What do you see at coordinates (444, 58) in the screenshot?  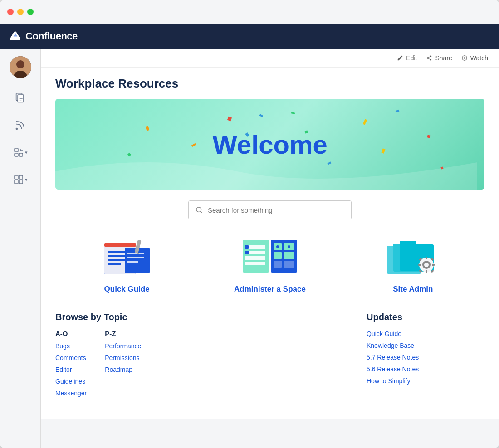 I see `share-label: Share` at bounding box center [444, 58].